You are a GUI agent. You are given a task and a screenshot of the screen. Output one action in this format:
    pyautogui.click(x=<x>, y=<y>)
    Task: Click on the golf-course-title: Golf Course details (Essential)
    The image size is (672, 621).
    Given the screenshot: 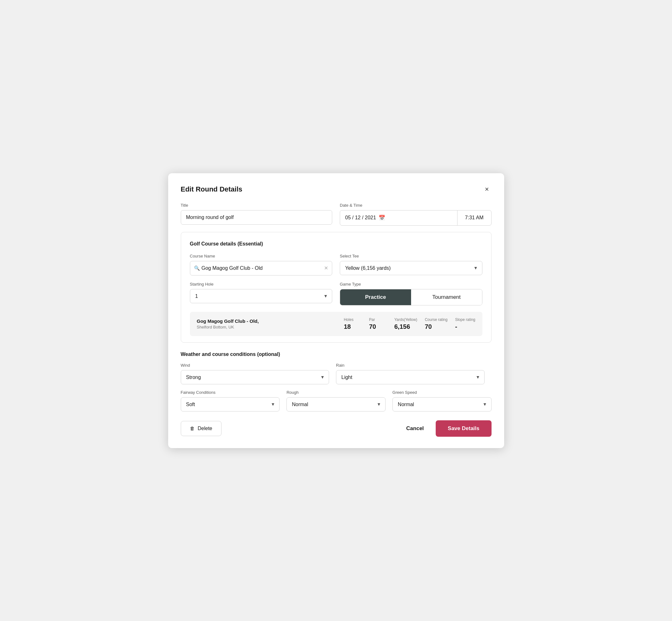 What is the action you would take?
    pyautogui.click(x=336, y=244)
    